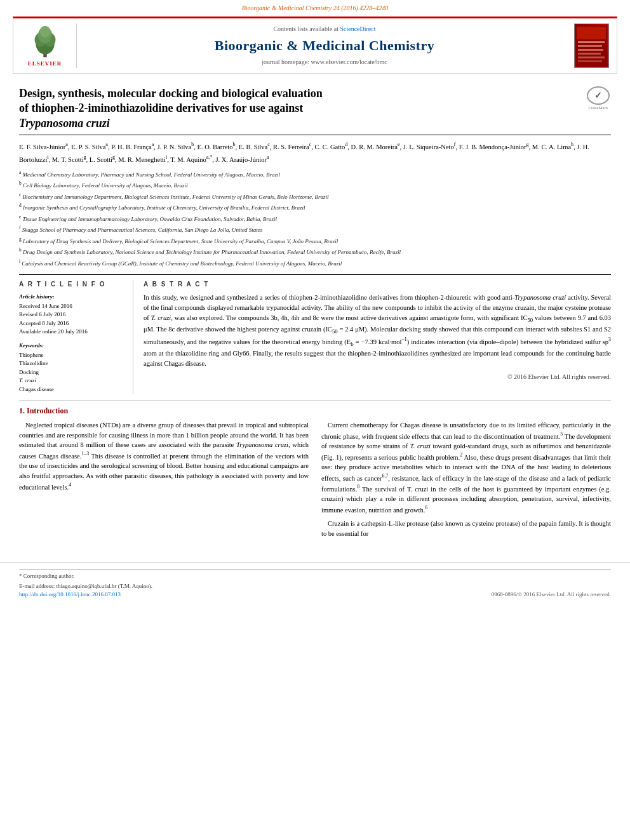  Describe the element at coordinates (37, 586) in the screenshot. I see `email-label: E-mail address:` at that location.